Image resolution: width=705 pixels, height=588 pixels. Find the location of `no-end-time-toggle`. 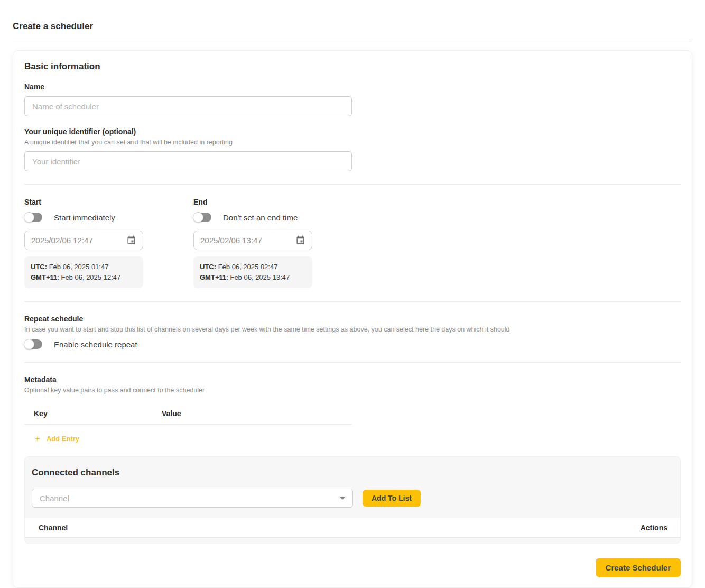

no-end-time-toggle is located at coordinates (202, 217).